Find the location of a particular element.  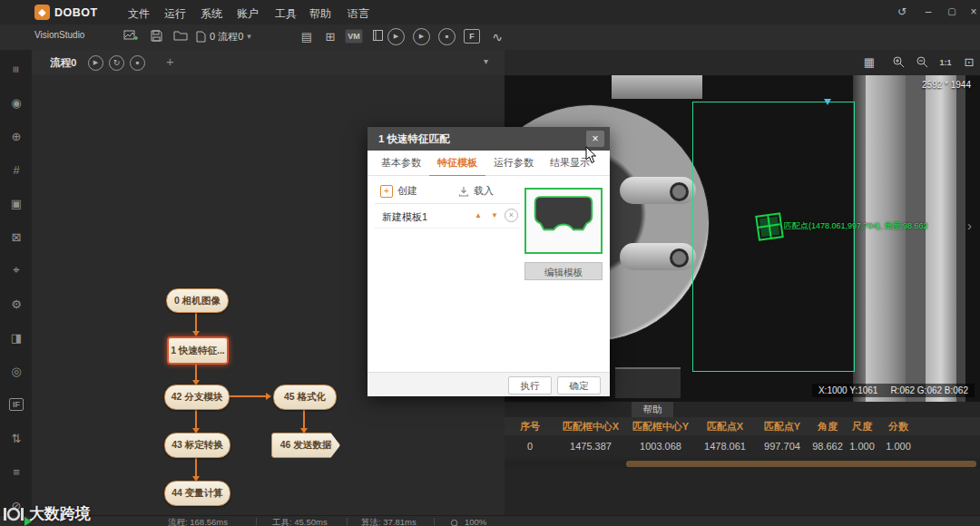

curve-tool-icon: ∿ is located at coordinates (497, 37).